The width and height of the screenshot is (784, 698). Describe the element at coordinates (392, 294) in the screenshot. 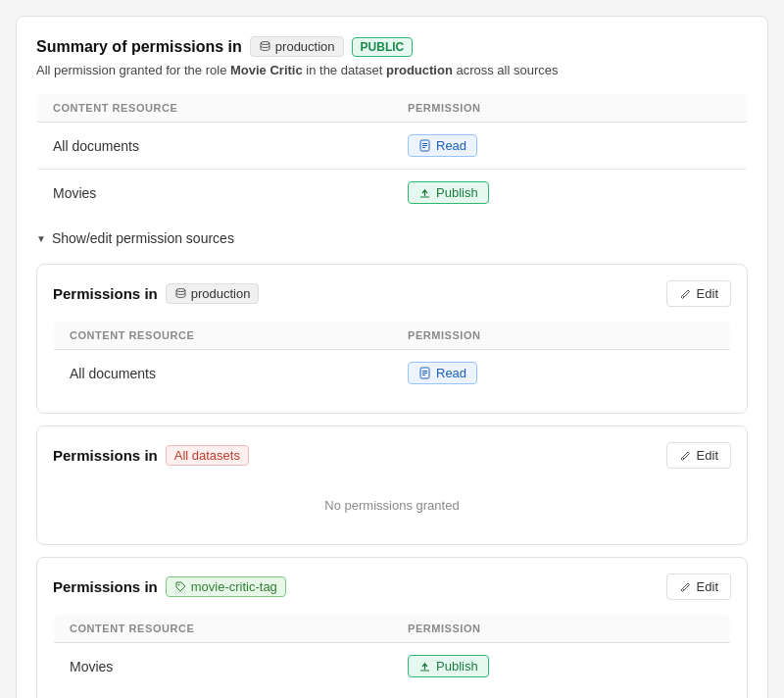

I see `section-production-header: Permissions in production Edit` at that location.